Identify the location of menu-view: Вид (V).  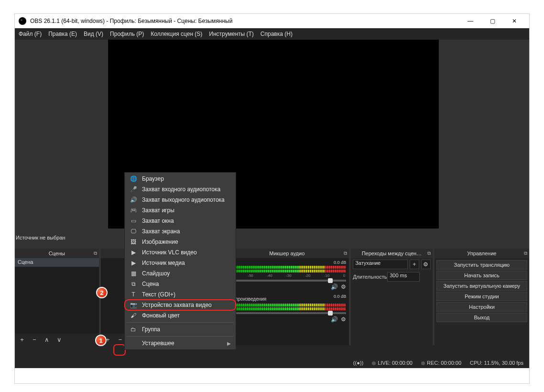
(94, 34).